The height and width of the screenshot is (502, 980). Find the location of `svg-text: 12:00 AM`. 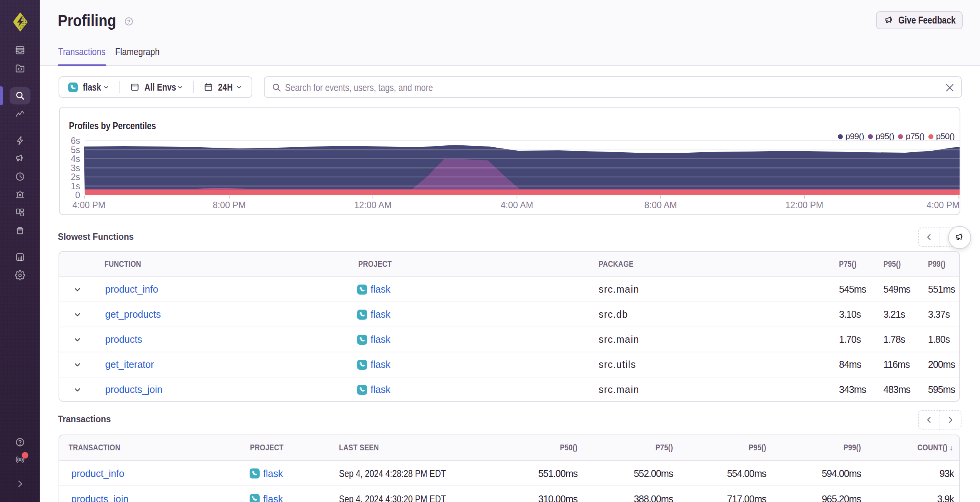

svg-text: 12:00 AM is located at coordinates (373, 205).